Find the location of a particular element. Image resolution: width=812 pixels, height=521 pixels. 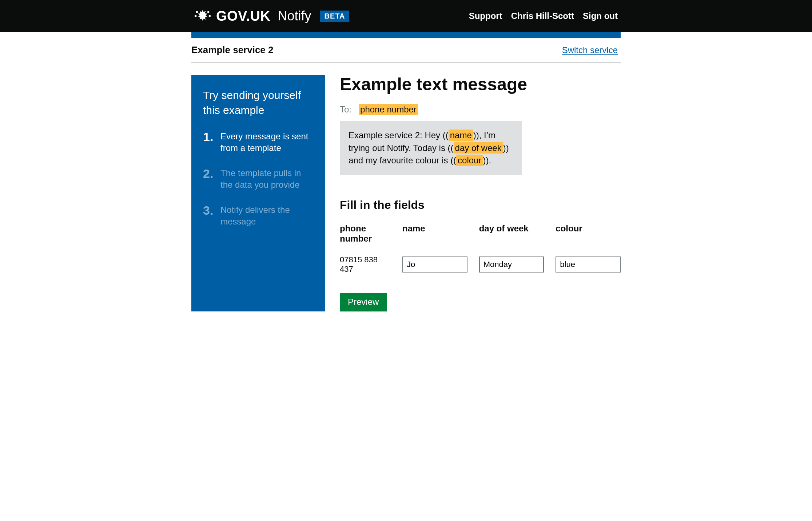

phone-value: 07815 838 437 is located at coordinates (365, 265).